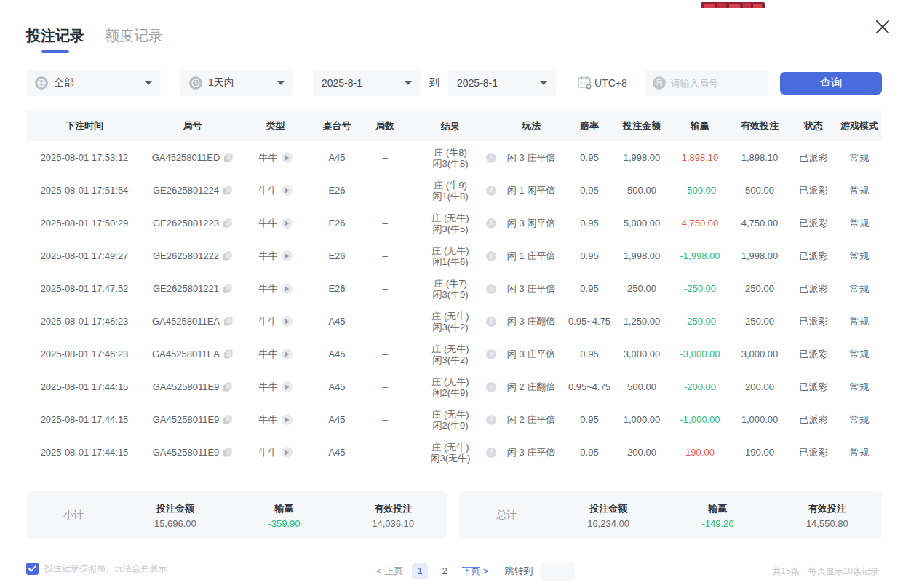  I want to click on time-range-dropdown: 1天内, so click(237, 83).